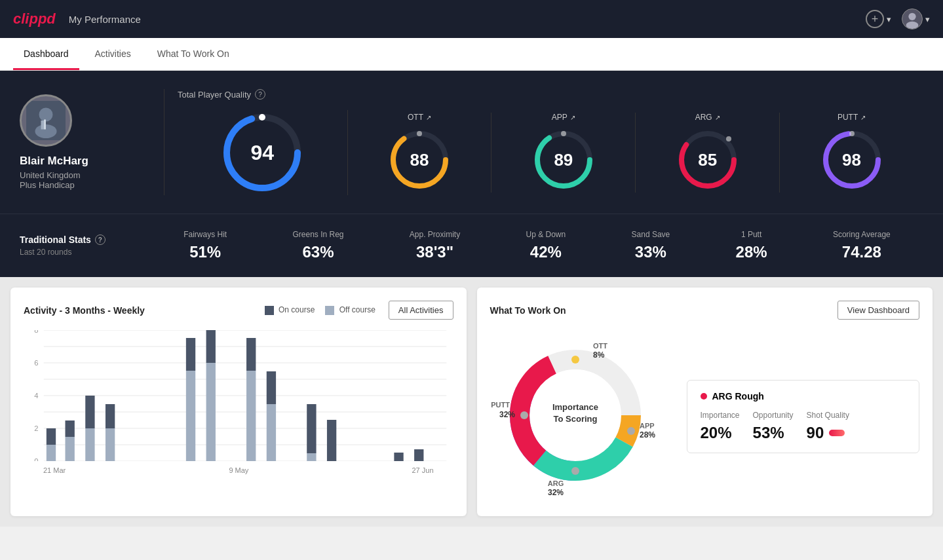 The width and height of the screenshot is (943, 560). Describe the element at coordinates (878, 310) in the screenshot. I see `view-dashboard-button: View Dashboard` at that location.